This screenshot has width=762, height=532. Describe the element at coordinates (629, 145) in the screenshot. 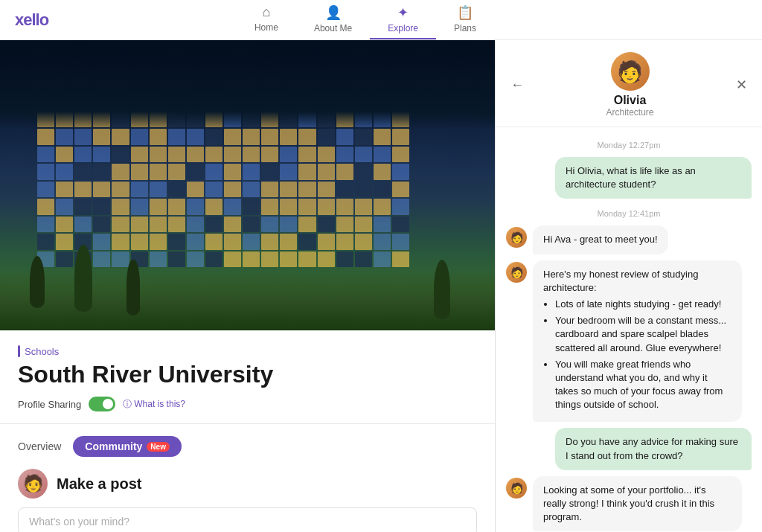

I see `timestamp-1: Monday 12:27pm` at that location.